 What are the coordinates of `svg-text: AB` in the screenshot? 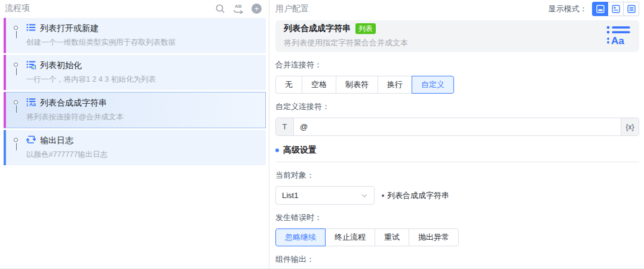 It's located at (238, 6).